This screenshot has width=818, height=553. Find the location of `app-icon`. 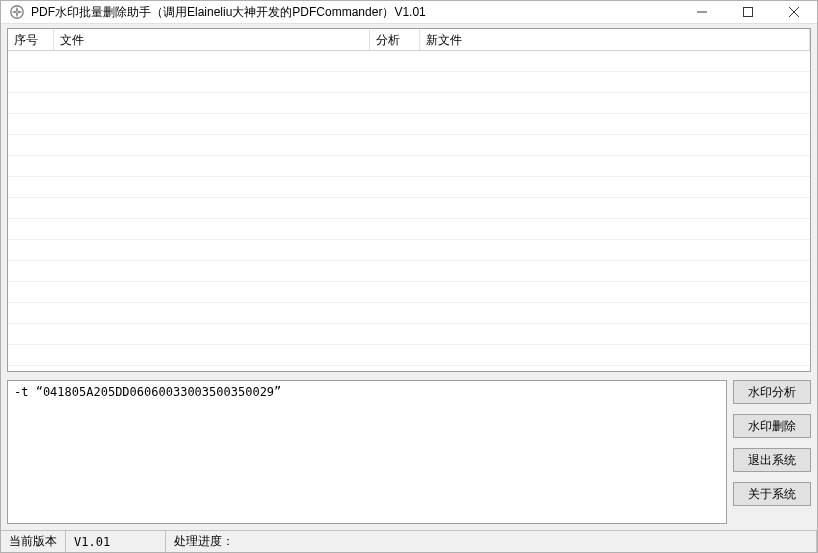

app-icon is located at coordinates (17, 12).